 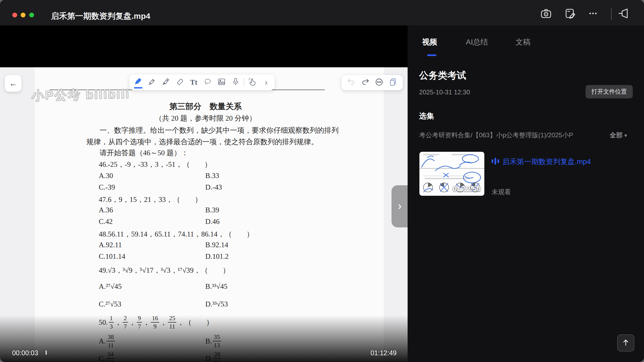 I want to click on doc-intro-line1: 一、数字推理。给出一个数列，缺少其中一项，要求你仔细观察数列的排列, so click(x=219, y=130).